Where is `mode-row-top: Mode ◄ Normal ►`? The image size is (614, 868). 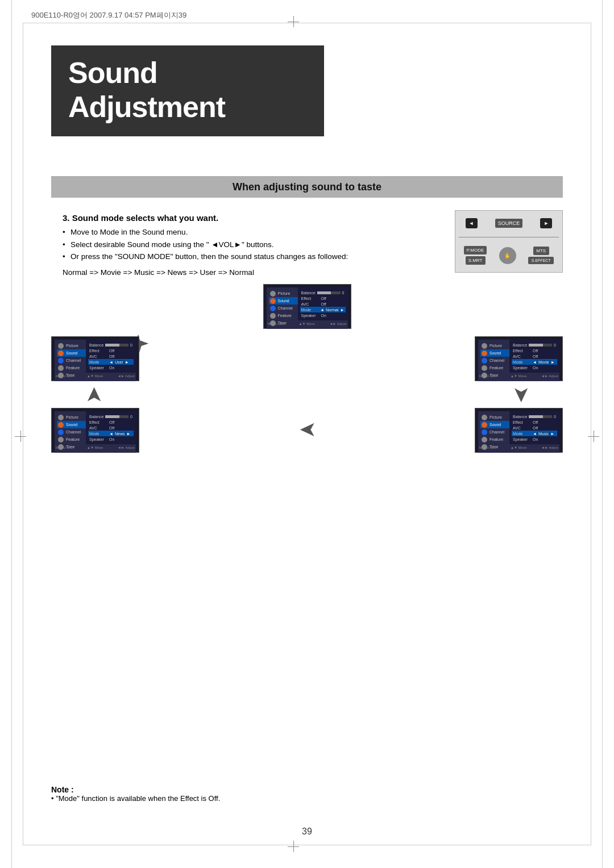
mode-row-top: Mode ◄ Normal ► is located at coordinates (323, 310).